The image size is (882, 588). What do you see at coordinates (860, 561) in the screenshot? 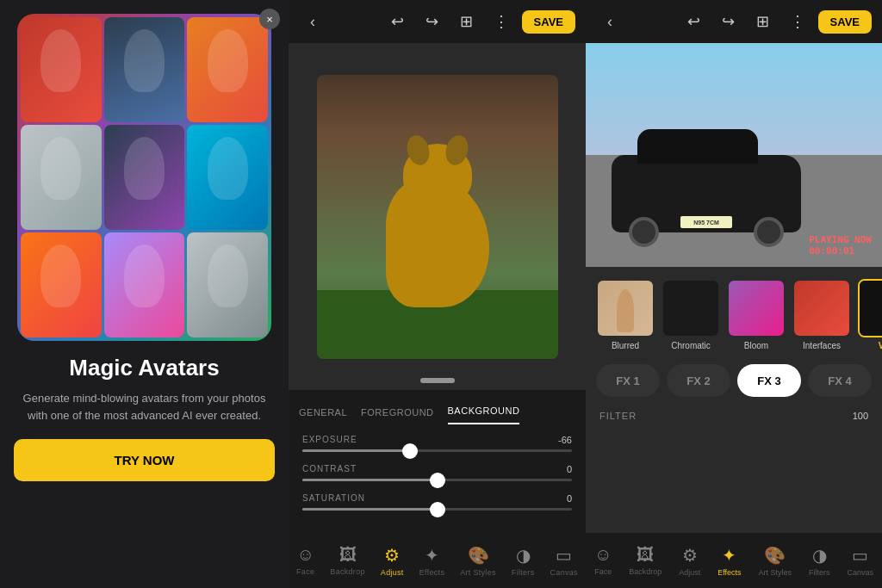
I see `r-nav-canvas: ▭ Canvas` at bounding box center [860, 561].